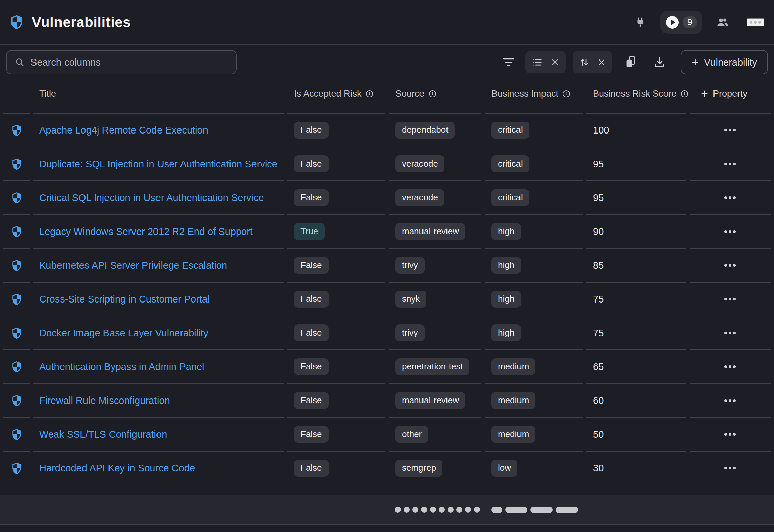 This screenshot has height=532, width=774. What do you see at coordinates (510, 164) in the screenshot?
I see `impact-badge: critical` at bounding box center [510, 164].